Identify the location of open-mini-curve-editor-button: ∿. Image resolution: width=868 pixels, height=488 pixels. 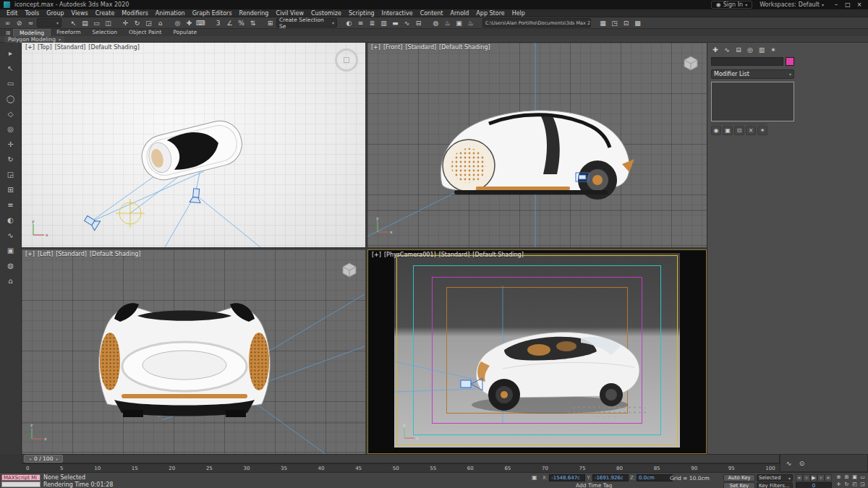
(788, 463).